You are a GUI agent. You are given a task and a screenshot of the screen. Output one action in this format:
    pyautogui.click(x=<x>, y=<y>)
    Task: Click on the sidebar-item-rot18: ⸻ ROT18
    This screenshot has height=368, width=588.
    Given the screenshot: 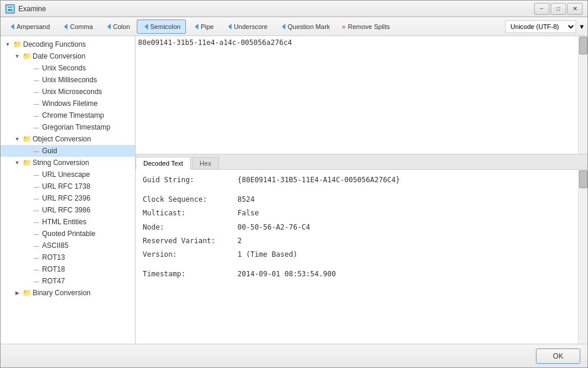 What is the action you would take?
    pyautogui.click(x=68, y=269)
    